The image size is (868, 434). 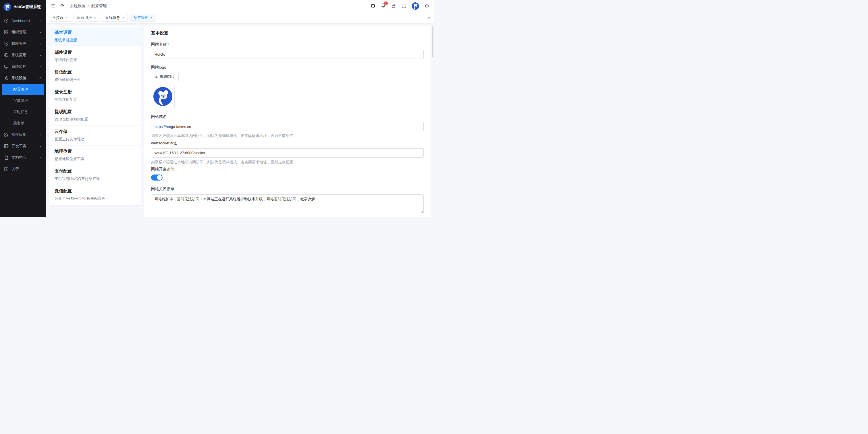 I want to click on settings-nav-withdraw: 提现配置 管理员提现规则配置, so click(x=95, y=116).